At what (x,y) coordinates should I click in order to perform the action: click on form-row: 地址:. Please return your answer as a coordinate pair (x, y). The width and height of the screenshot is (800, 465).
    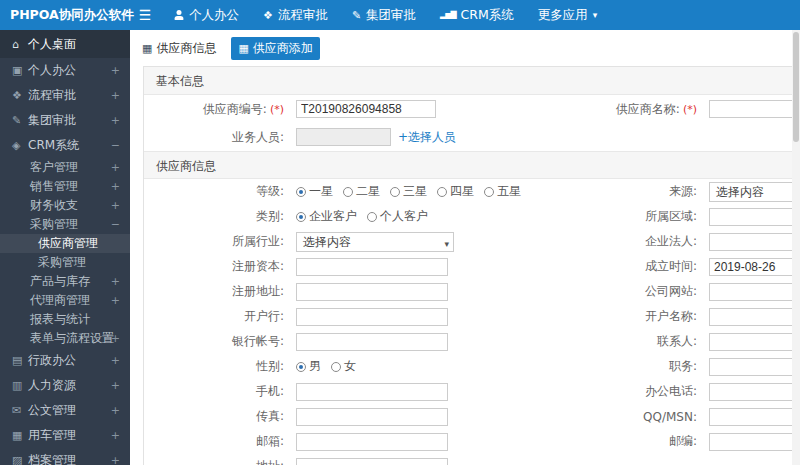
    Looking at the image, I should click on (472, 460).